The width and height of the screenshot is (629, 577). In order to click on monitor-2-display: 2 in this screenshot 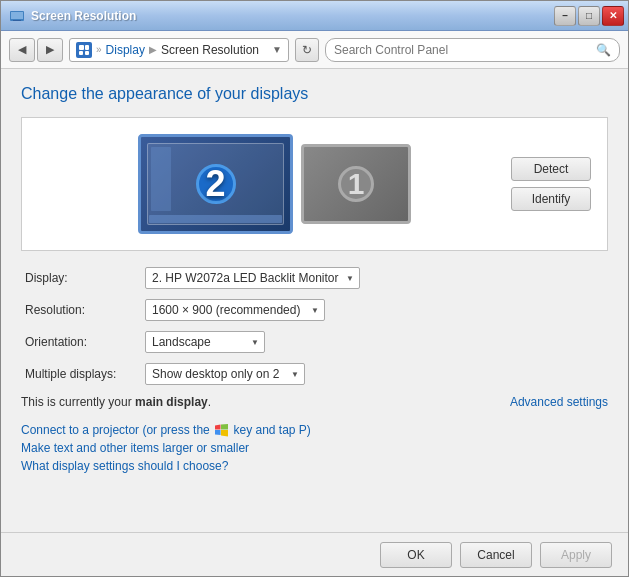, I will do `click(216, 184)`.